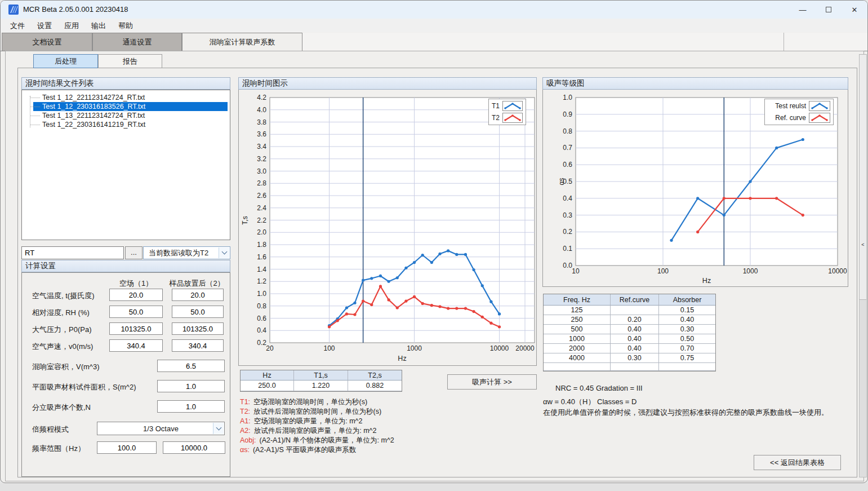 The width and height of the screenshot is (868, 491). What do you see at coordinates (267, 386) in the screenshot?
I see `table-cell-0-0: 250.0` at bounding box center [267, 386].